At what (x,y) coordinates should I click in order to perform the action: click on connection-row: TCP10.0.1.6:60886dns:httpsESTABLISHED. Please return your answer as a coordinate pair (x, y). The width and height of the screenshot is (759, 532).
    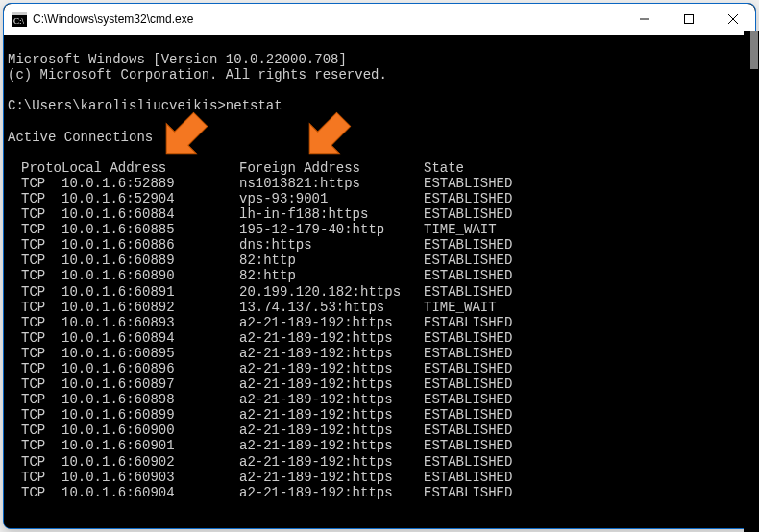
    Looking at the image, I should click on (380, 245).